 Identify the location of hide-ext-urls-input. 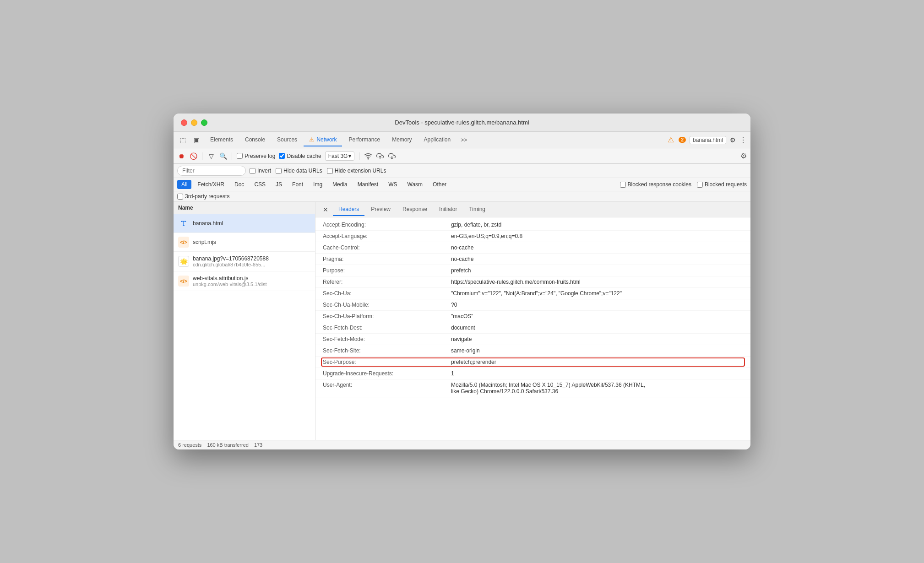
(330, 171).